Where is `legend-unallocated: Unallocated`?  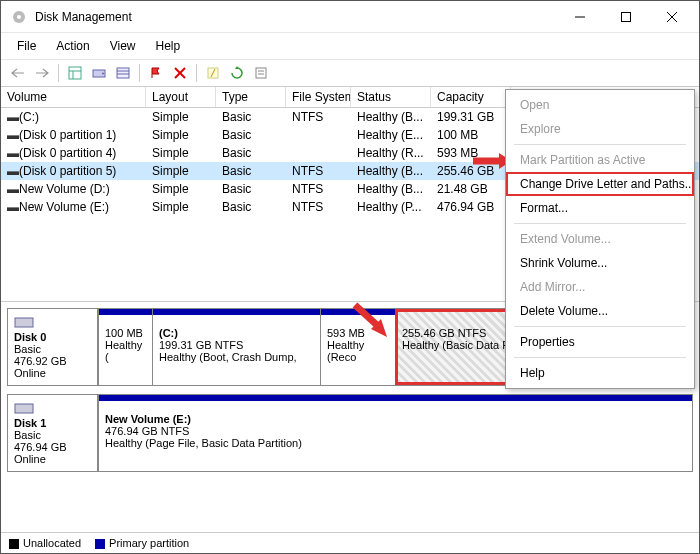
legend-unallocated: Unallocated is located at coordinates (52, 543).